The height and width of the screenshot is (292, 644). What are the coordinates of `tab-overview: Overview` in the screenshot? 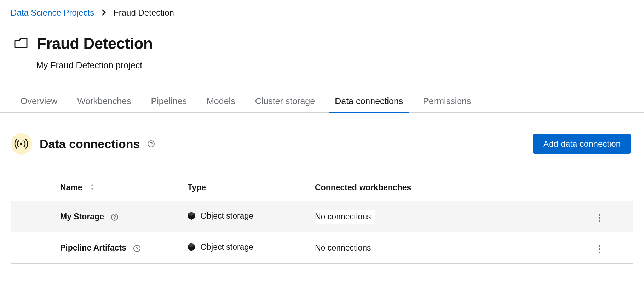 It's located at (39, 104).